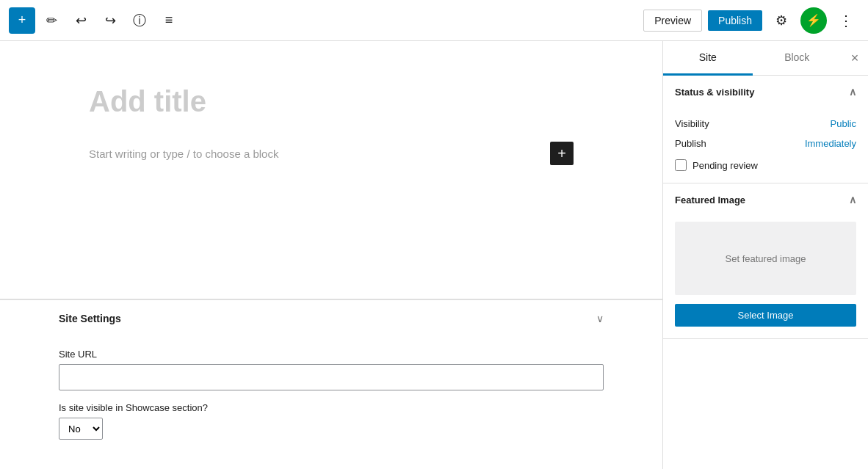  Describe the element at coordinates (434, 21) in the screenshot. I see `toolbar: + ✏ ↩ ↪ ⓘ ≡ Preview Publish ⚙ ⚡ ⋮` at that location.